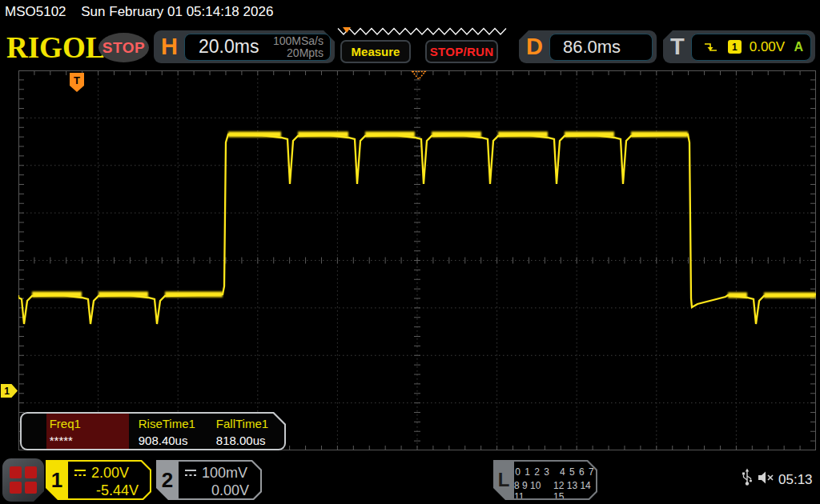 The width and height of the screenshot is (820, 504). Describe the element at coordinates (347, 30) in the screenshot. I see `ribbon-trigger-marker` at that location.